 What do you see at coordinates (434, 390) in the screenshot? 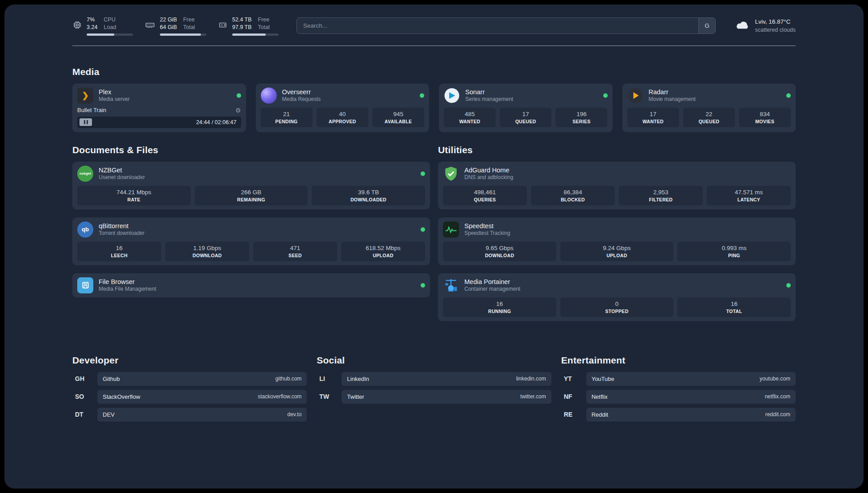
I see `bookmarks-section: Developer GH Github github.com SO StackO…` at bounding box center [434, 390].